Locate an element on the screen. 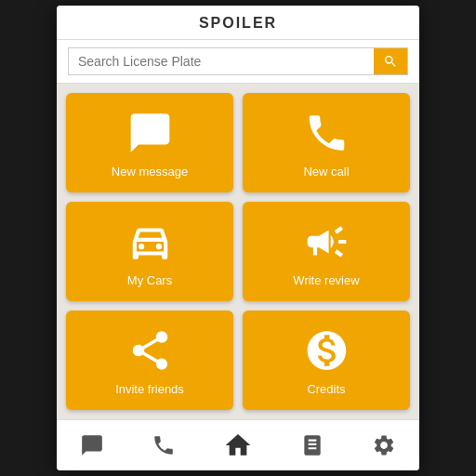  tile-new-call: New call is located at coordinates (326, 143).